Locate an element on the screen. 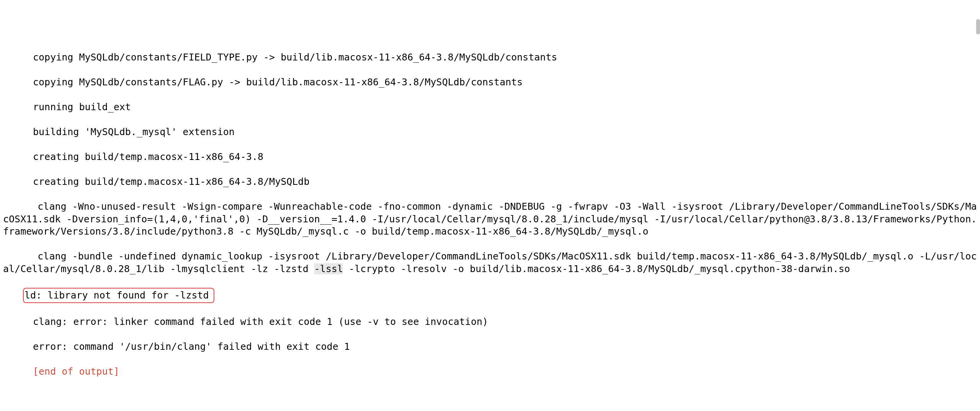  log-text: creating build/temp.macosx-11-x86_64-3.8… is located at coordinates (171, 181).